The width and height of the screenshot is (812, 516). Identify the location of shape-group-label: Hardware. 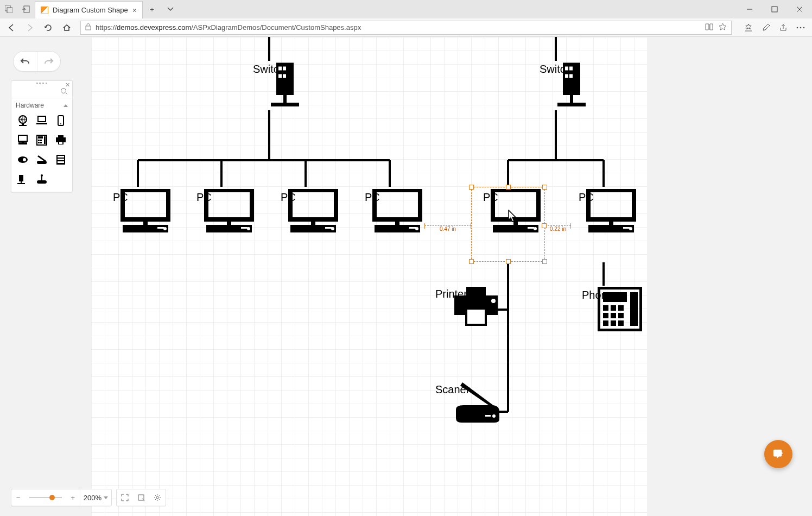
(30, 105).